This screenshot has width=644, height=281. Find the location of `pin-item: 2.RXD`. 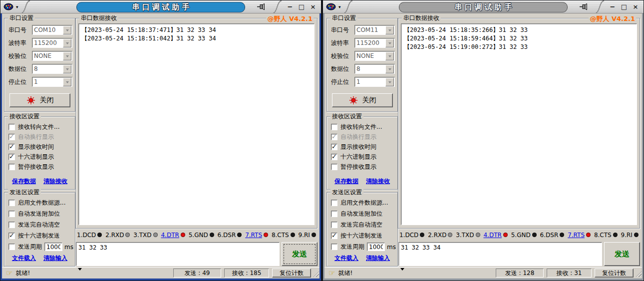

pin-item: 2.RXD is located at coordinates (118, 235).